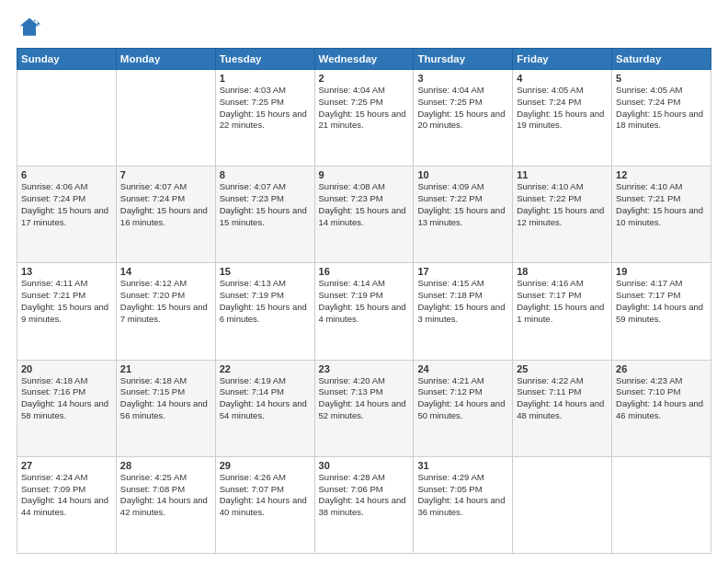 Image resolution: width=728 pixels, height=563 pixels. What do you see at coordinates (463, 311) in the screenshot?
I see `calendar-cell: 17Sunrise: 4:15 AMSunset: 7:18 PMDayligh…` at bounding box center [463, 311].